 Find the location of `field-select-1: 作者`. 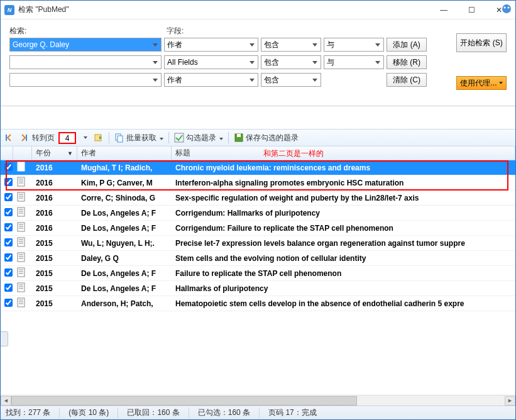

field-select-1: 作者 is located at coordinates (211, 45).